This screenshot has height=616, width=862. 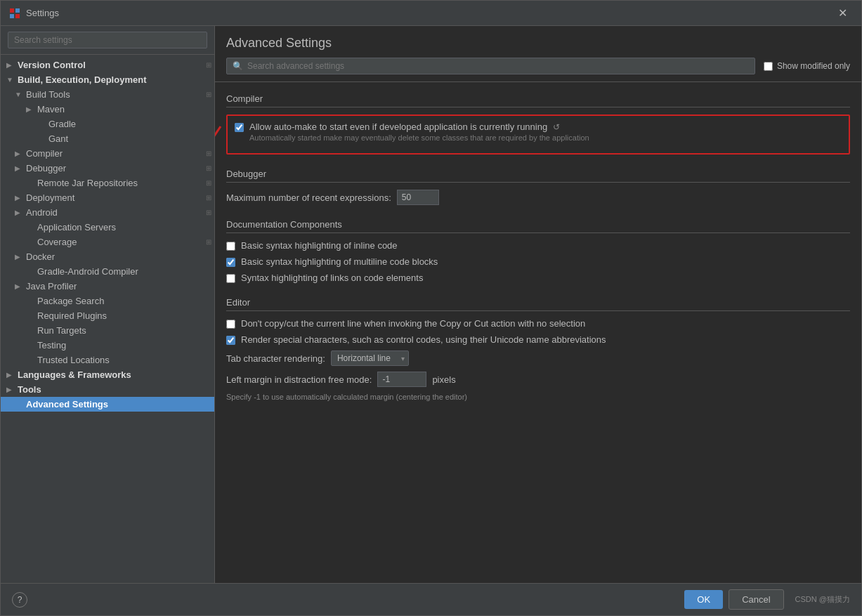 I want to click on show-modified-checkbox, so click(x=769, y=66).